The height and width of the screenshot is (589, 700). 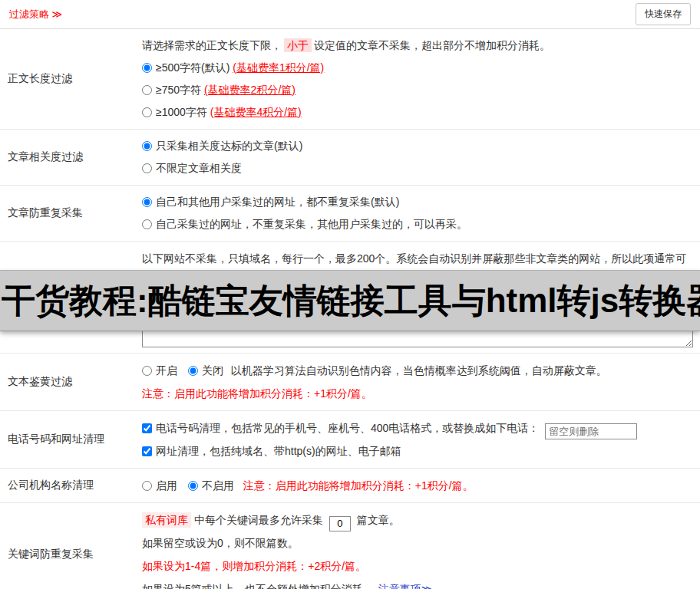 What do you see at coordinates (418, 370) in the screenshot?
I see `porn-filter-options: 开启 关闭 以机器学习算法自动识别色情内容，当色情概率达到系统阈值，自动屏蔽文章…` at bounding box center [418, 370].